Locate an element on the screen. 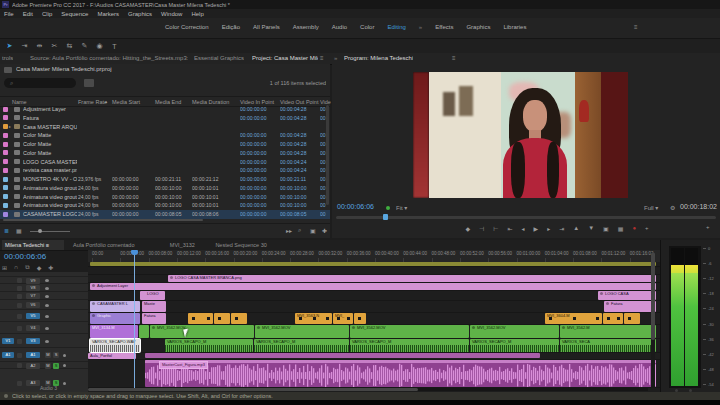 Image resolution: width=720 pixels, height=405 pixels. clip-label: Adjustment Layer is located at coordinates (112, 286).